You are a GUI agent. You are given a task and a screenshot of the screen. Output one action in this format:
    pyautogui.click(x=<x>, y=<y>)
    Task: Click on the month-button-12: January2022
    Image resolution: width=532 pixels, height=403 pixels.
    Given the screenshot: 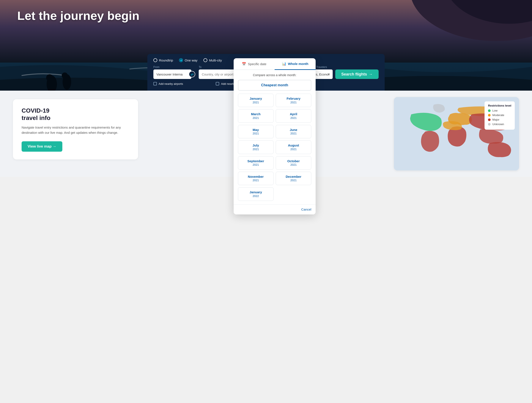 What is the action you would take?
    pyautogui.click(x=256, y=194)
    